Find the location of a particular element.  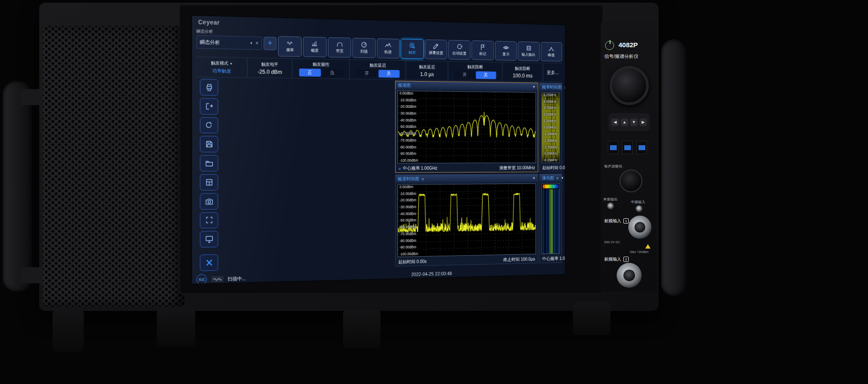

side-button-print is located at coordinates (209, 87).